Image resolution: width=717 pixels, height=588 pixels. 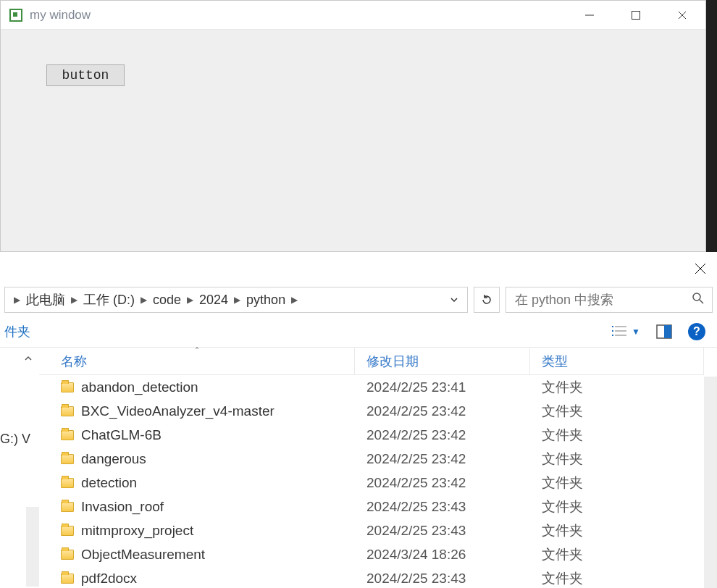 What do you see at coordinates (20, 468) in the screenshot?
I see `nav-gutter: G:) V` at bounding box center [20, 468].